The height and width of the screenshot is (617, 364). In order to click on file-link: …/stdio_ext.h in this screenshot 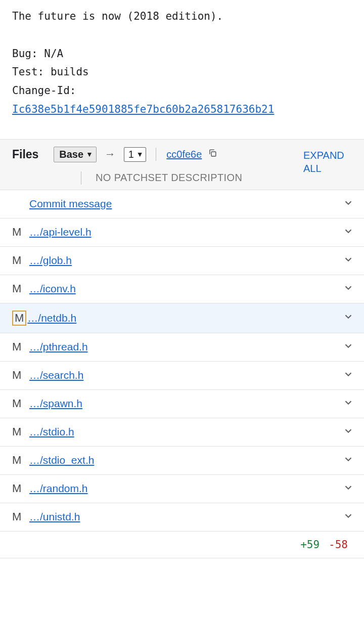, I will do `click(186, 460)`.